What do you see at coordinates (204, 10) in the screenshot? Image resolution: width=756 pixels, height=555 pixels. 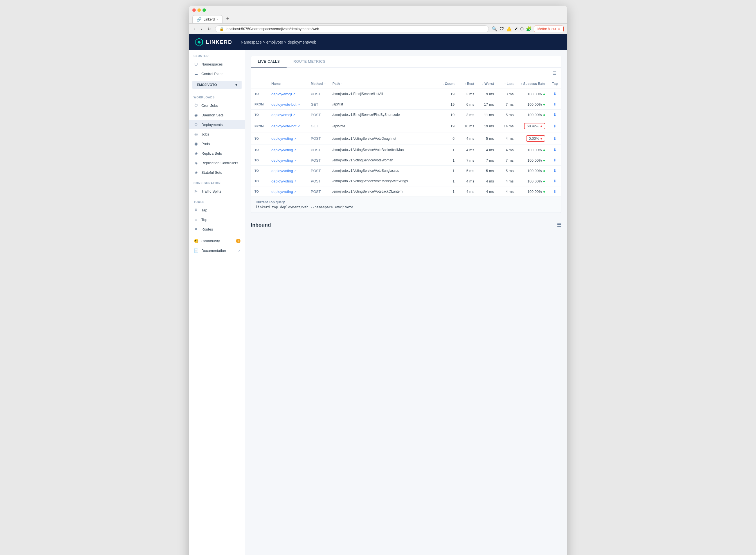 I see `maximize-dot` at bounding box center [204, 10].